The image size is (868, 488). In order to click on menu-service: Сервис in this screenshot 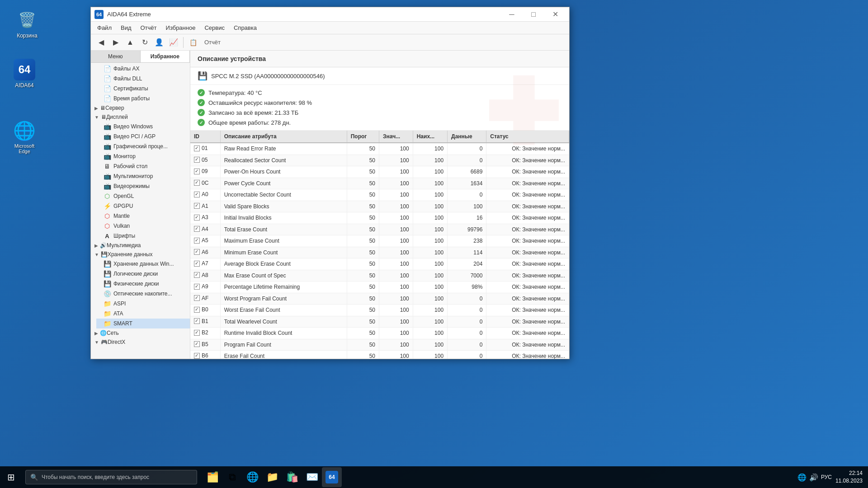, I will do `click(214, 28)`.